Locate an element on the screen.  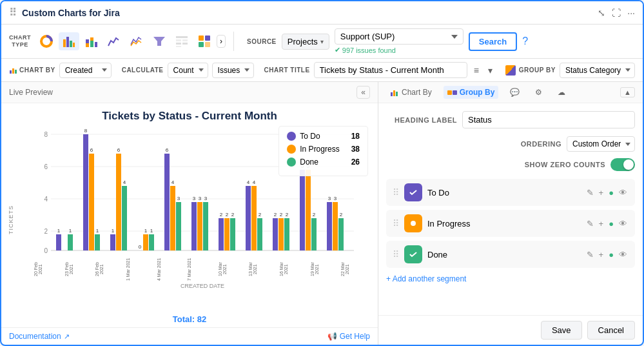
check-todo-btn: ● is located at coordinates (611, 192).